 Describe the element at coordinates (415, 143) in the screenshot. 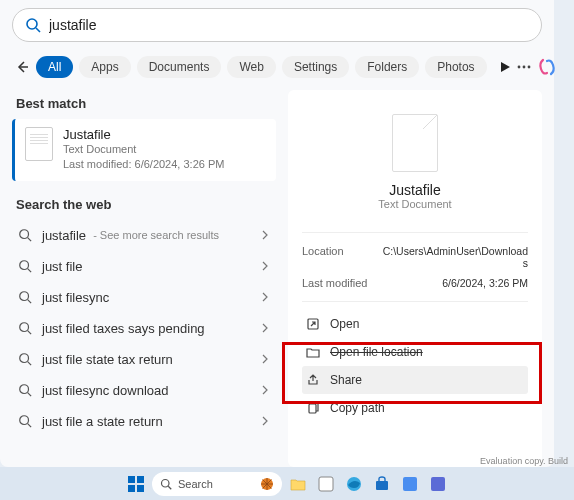

I see `document-icon` at that location.